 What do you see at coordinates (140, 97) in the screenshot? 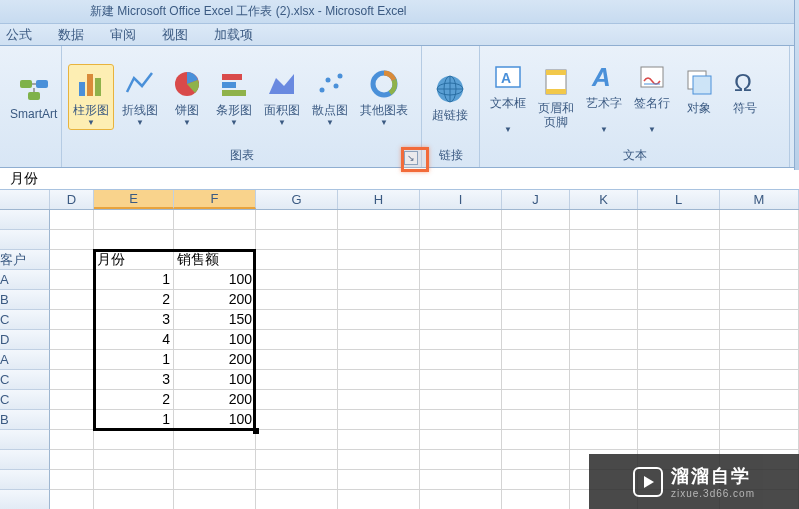
I see `line-chart-button: 折线图 ▼` at bounding box center [140, 97].